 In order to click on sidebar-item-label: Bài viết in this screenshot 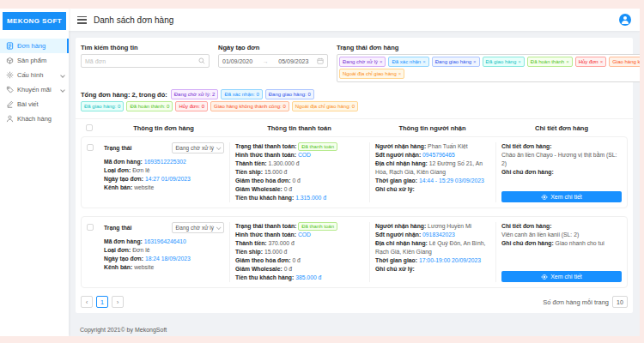, I will do `click(27, 105)`.